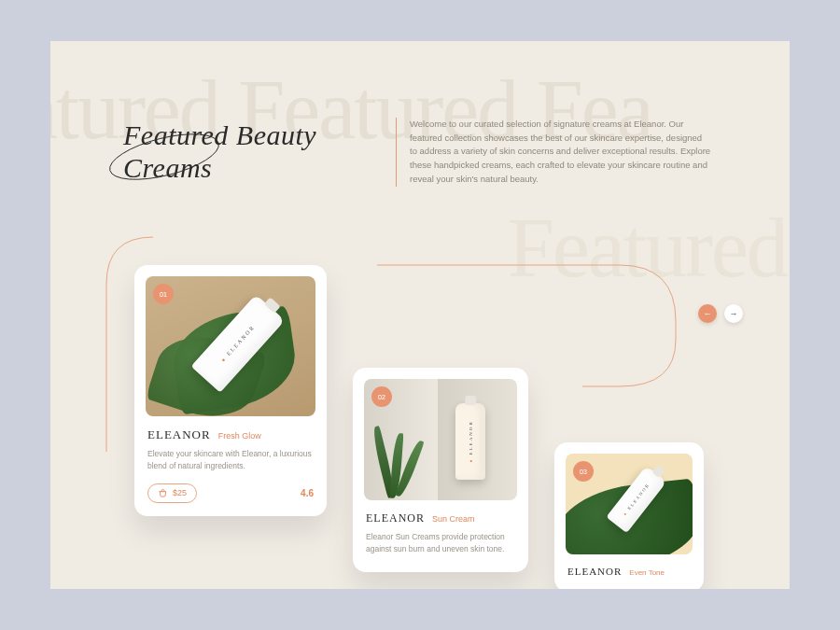 This screenshot has width=840, height=630. I want to click on product-variant: Sun Cream, so click(454, 519).